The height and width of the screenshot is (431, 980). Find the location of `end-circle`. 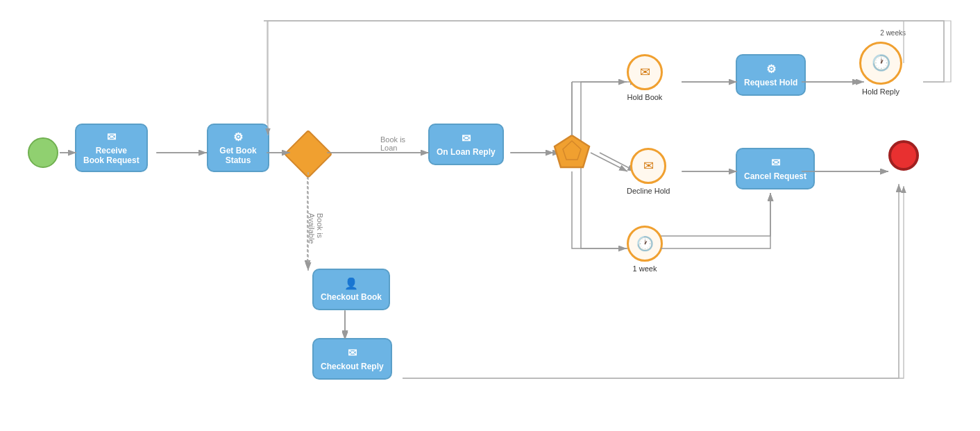

end-circle is located at coordinates (904, 155).